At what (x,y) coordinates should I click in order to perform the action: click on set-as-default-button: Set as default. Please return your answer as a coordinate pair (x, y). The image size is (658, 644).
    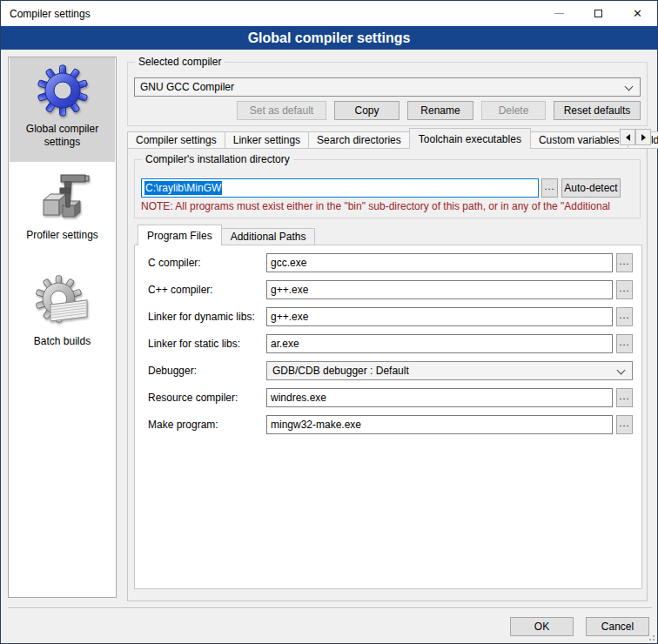
    Looking at the image, I should click on (282, 111).